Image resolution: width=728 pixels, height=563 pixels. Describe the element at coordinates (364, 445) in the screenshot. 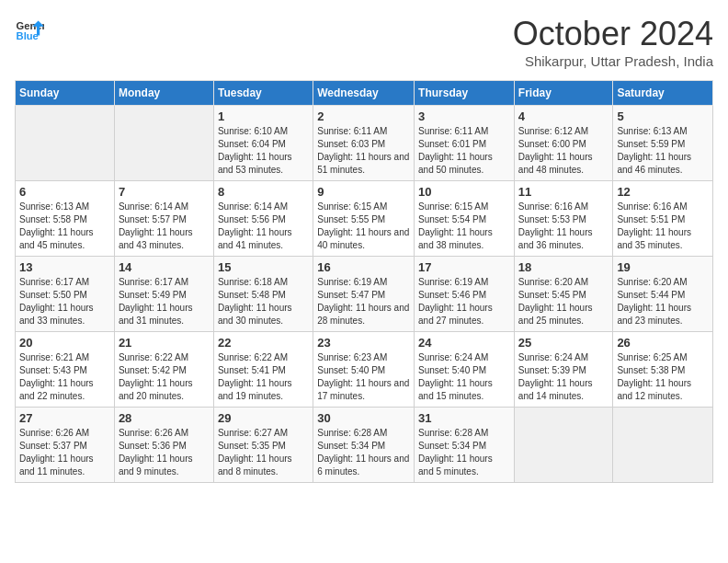

I see `calendar-cell: 30Sunrise: 6:28 AMSunset: 5:34 PMDayligh…` at that location.